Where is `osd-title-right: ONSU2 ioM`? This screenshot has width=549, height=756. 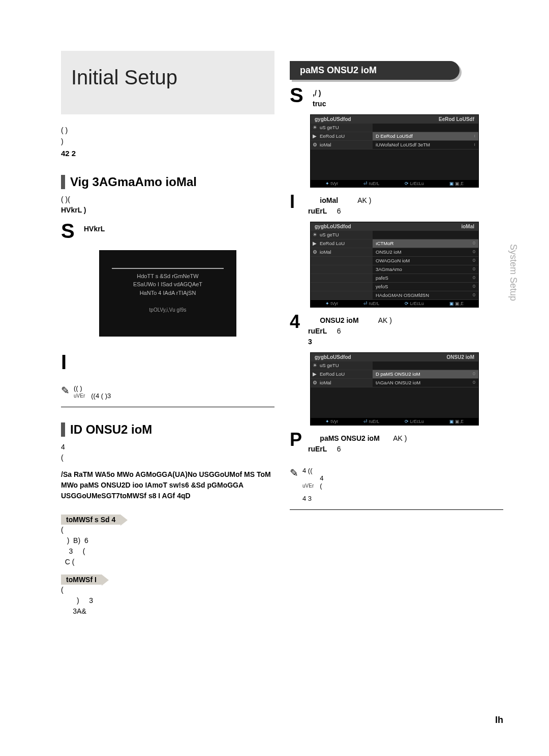 osd-title-right: ONSU2 ioM is located at coordinates (461, 357).